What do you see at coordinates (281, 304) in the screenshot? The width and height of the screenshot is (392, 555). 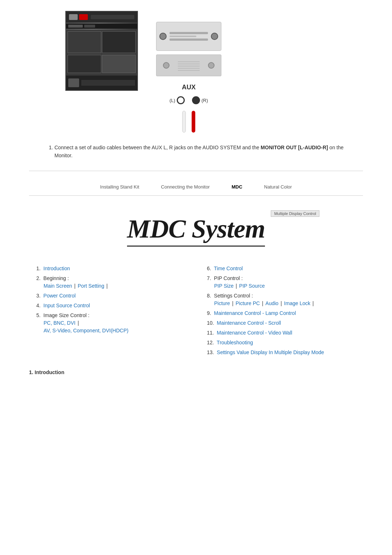 I see `toc-sub-settings: Picture | Picture PC | Audio | Image Loc…` at bounding box center [281, 304].